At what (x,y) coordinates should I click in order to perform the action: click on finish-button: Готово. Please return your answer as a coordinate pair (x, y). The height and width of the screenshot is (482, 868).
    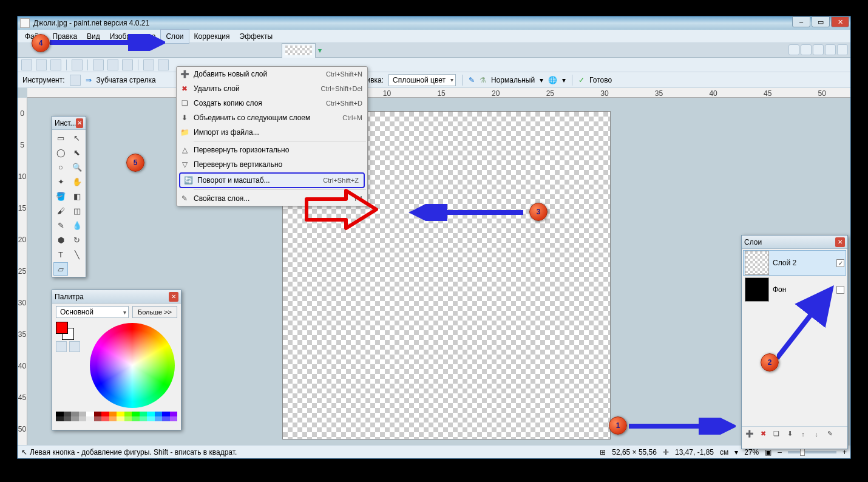
    Looking at the image, I should click on (601, 80).